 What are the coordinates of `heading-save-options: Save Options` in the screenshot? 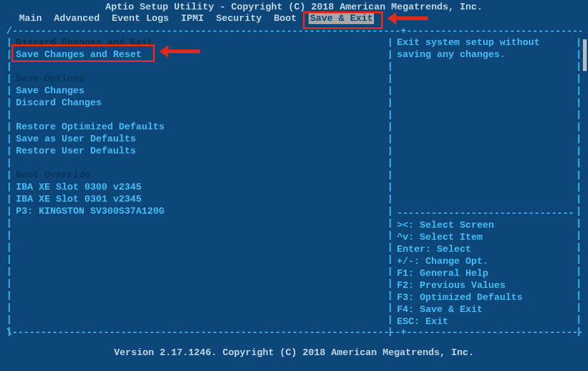 It's located at (202, 79).